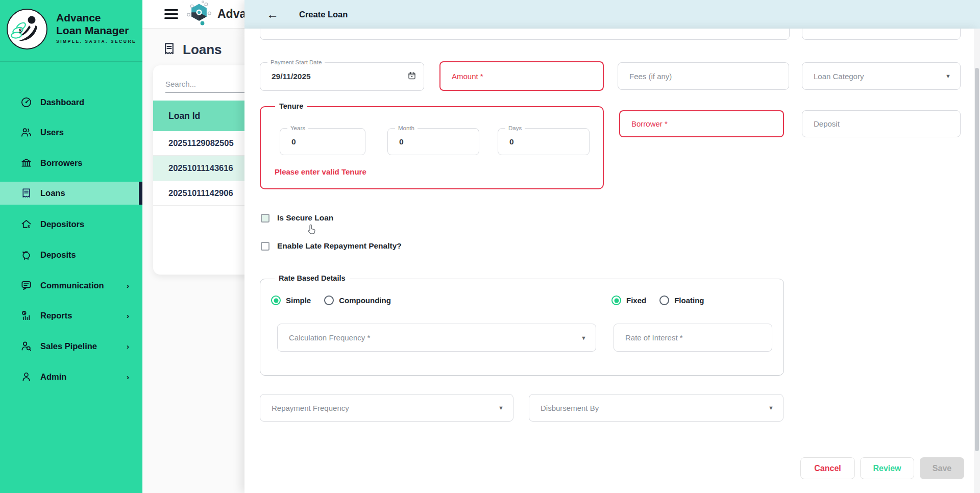 The image size is (980, 493). I want to click on disbursement-by-label: Disbursement By, so click(570, 408).